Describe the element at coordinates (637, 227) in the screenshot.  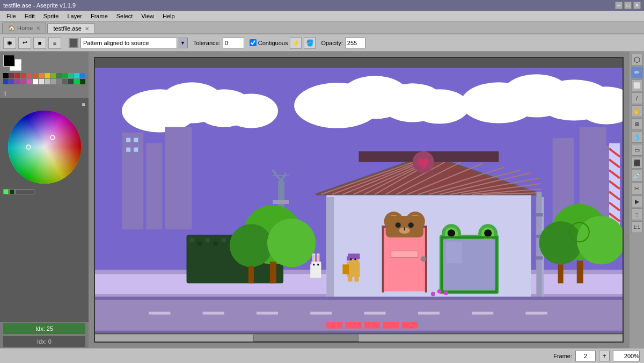
I see `rt-zoom-fit-btn: 1:1` at that location.